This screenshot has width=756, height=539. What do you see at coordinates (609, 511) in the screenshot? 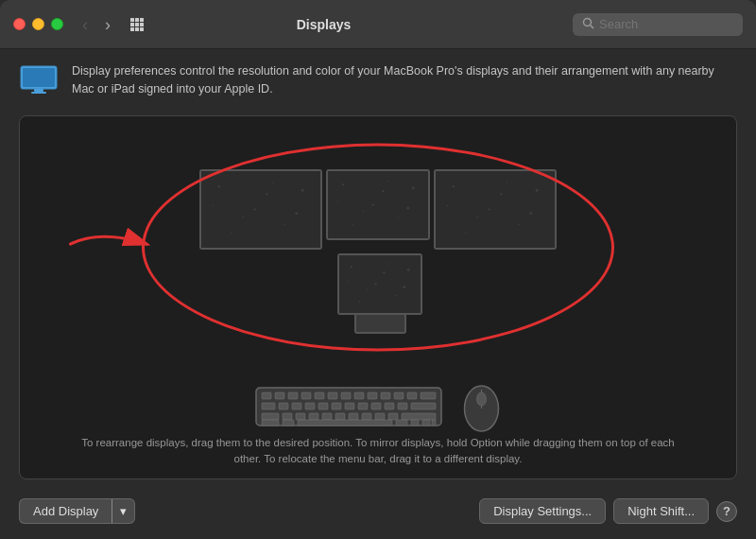
I see `right-buttons: Display Settings... Night Shift... ?` at bounding box center [609, 511].